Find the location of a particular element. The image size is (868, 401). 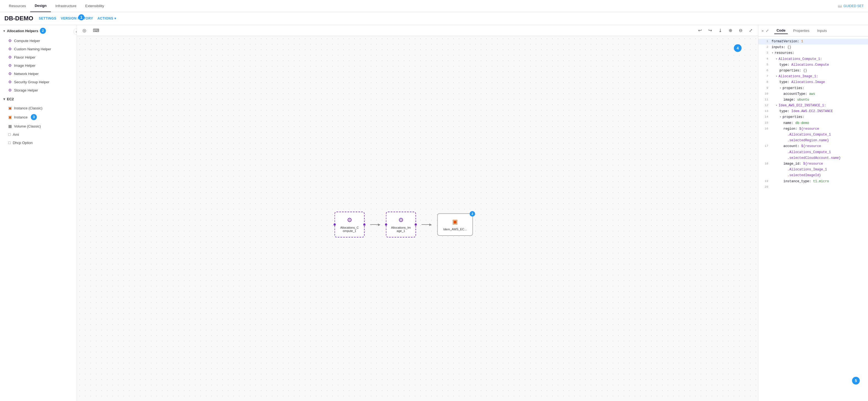

badge-1: 1 is located at coordinates (81, 17).